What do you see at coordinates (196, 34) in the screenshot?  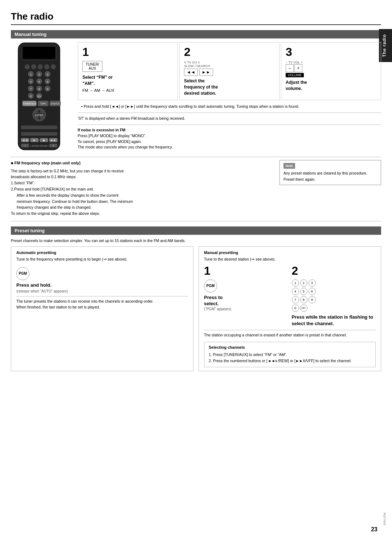 I see `manual-tuning-header: Manual tuning` at bounding box center [196, 34].